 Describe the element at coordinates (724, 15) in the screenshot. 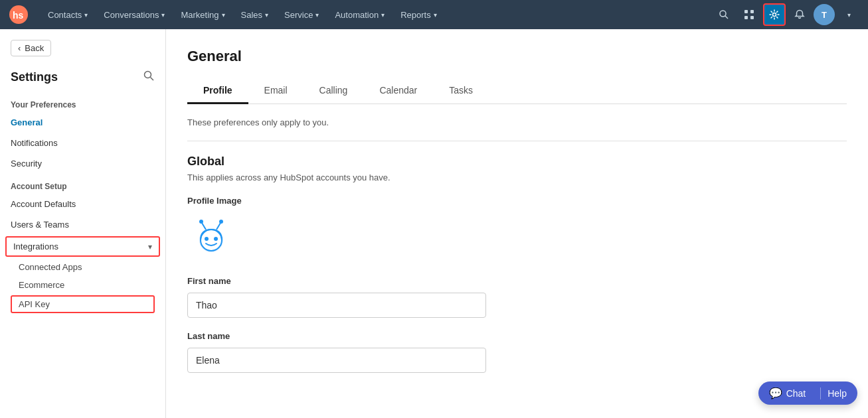

I see `search-button` at that location.